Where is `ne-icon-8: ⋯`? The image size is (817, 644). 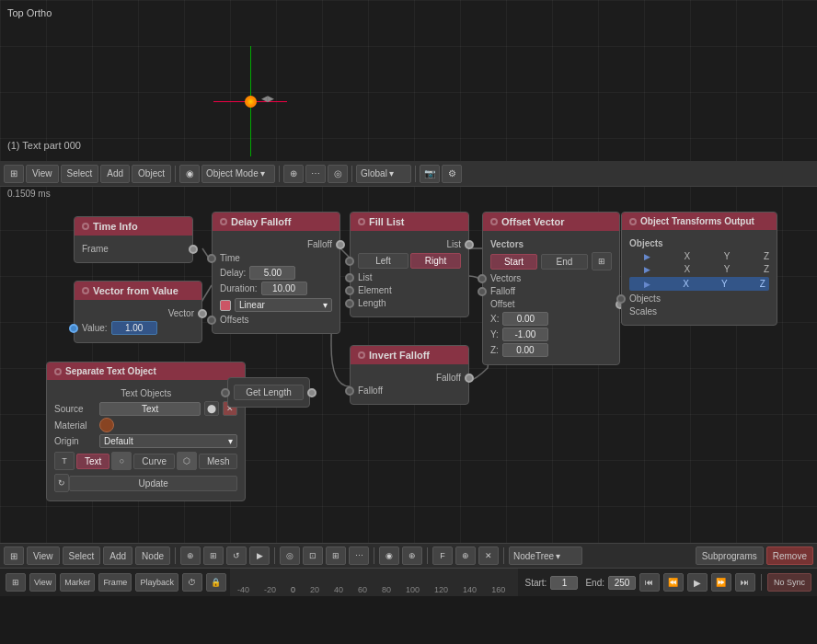 ne-icon-8: ⋯ is located at coordinates (359, 556).